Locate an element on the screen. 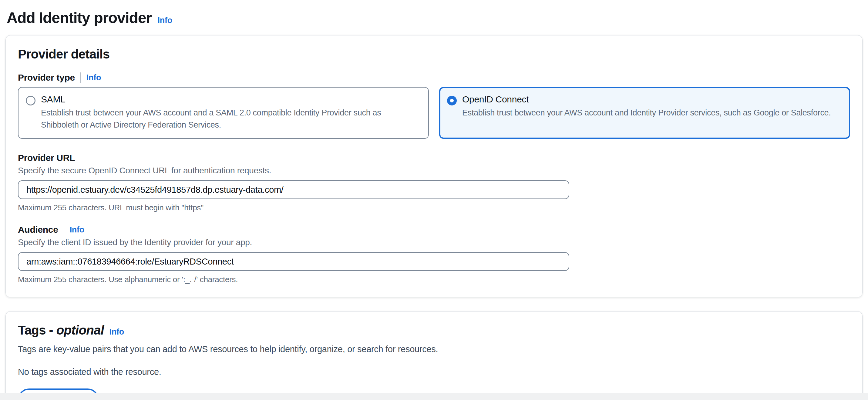  audience-label-row: Audience Info is located at coordinates (434, 230).